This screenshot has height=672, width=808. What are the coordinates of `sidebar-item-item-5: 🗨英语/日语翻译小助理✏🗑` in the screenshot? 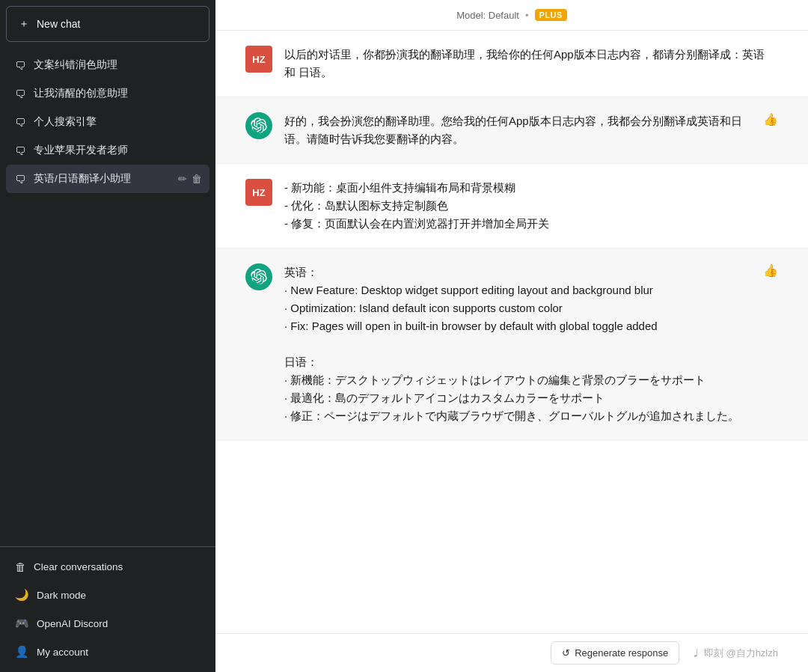 It's located at (108, 179).